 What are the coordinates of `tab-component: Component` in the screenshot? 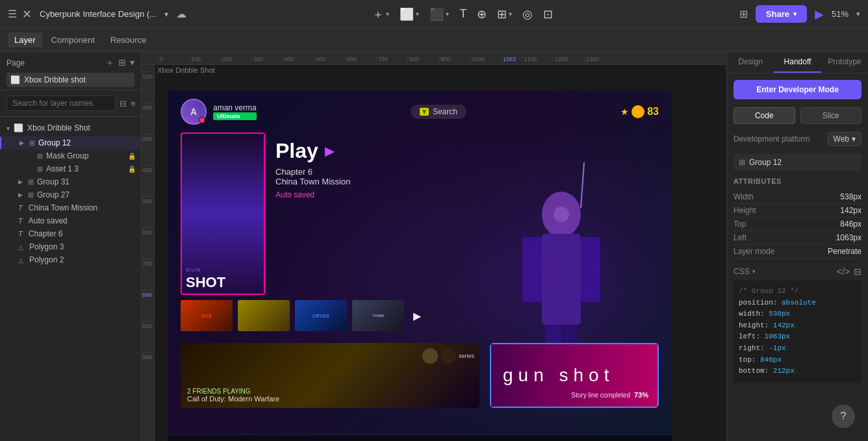 It's located at (73, 40).